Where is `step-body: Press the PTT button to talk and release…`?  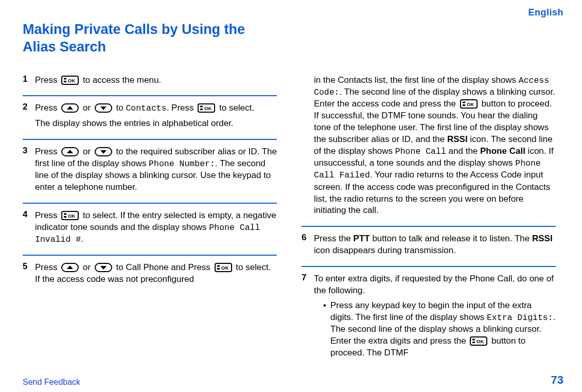 step-body: Press the PTT button to talk and release… is located at coordinates (435, 245).